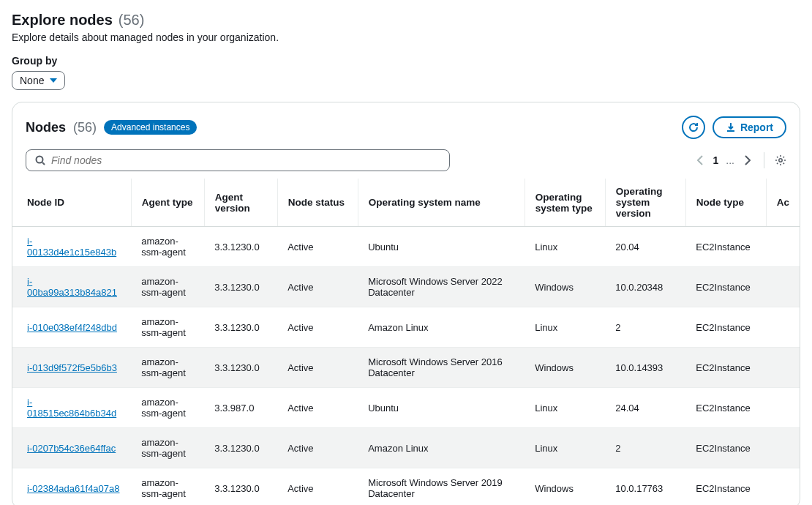 This screenshot has height=505, width=812. I want to click on node-id-link: i-0207b54c36e64ffac, so click(72, 448).